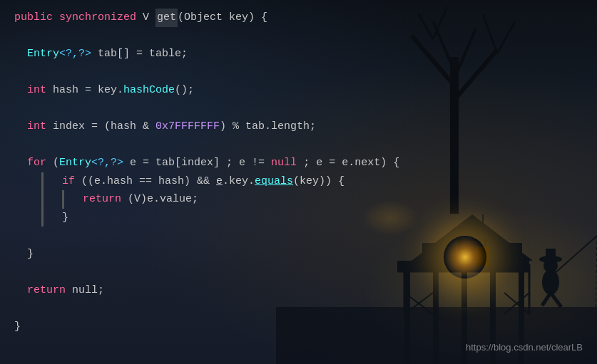 The width and height of the screenshot is (597, 364). I want to click on keyword-int-1: int, so click(37, 90).